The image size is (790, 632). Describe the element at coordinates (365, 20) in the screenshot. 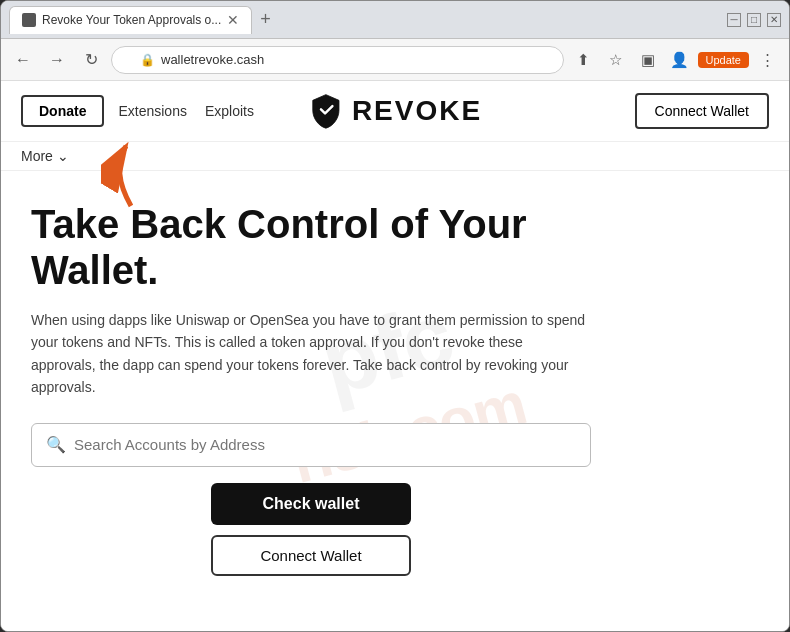

I see `tab-bar: Revoke Your Token Approvals o... ✕ +` at that location.